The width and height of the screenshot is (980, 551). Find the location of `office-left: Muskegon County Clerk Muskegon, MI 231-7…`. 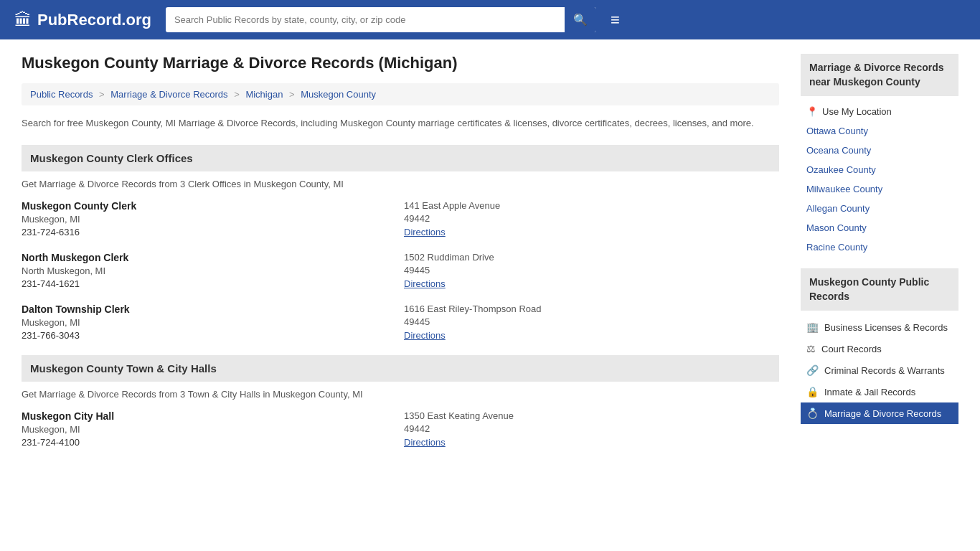

office-left: Muskegon County Clerk Muskegon, MI 231-7… is located at coordinates (209, 219).